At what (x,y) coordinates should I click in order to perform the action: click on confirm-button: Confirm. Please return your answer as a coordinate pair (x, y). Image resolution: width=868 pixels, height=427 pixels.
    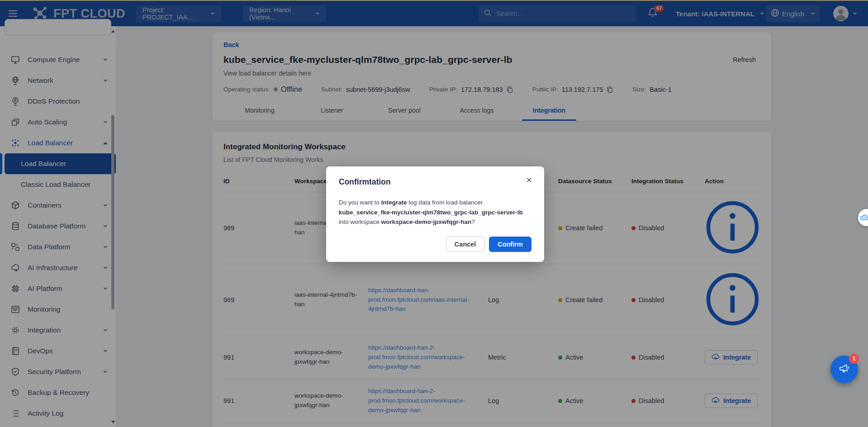
    Looking at the image, I should click on (510, 244).